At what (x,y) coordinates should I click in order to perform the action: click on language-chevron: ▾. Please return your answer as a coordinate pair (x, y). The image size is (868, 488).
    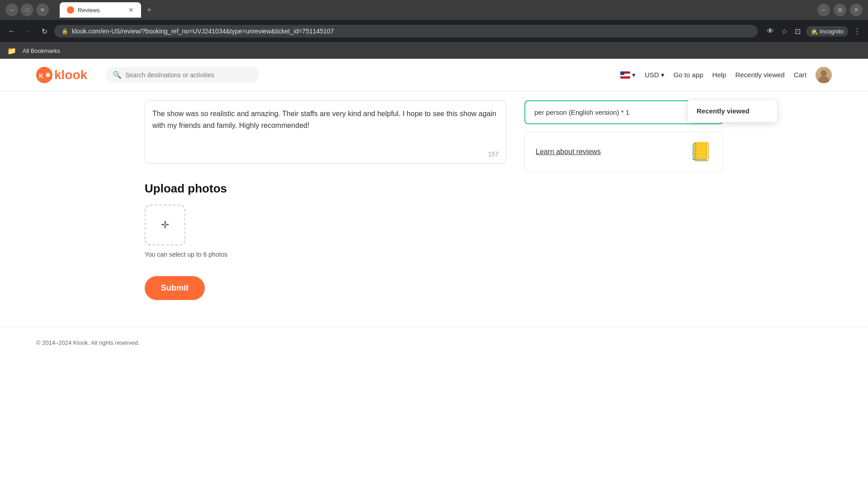
    Looking at the image, I should click on (634, 75).